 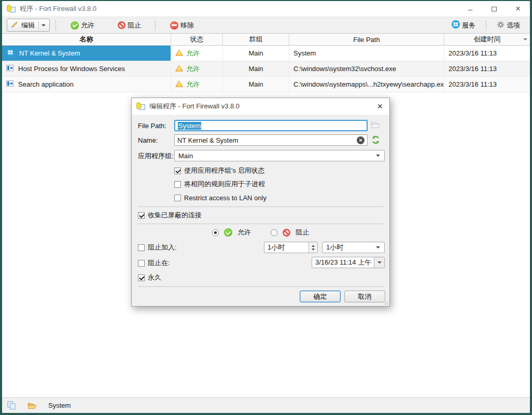 I want to click on block-at-checkbox: 阻止在:, so click(x=154, y=263).